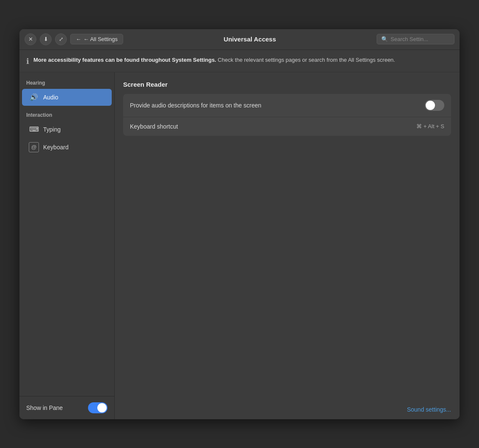  What do you see at coordinates (67, 83) in the screenshot?
I see `hearing-section-label: Hearing` at bounding box center [67, 83].